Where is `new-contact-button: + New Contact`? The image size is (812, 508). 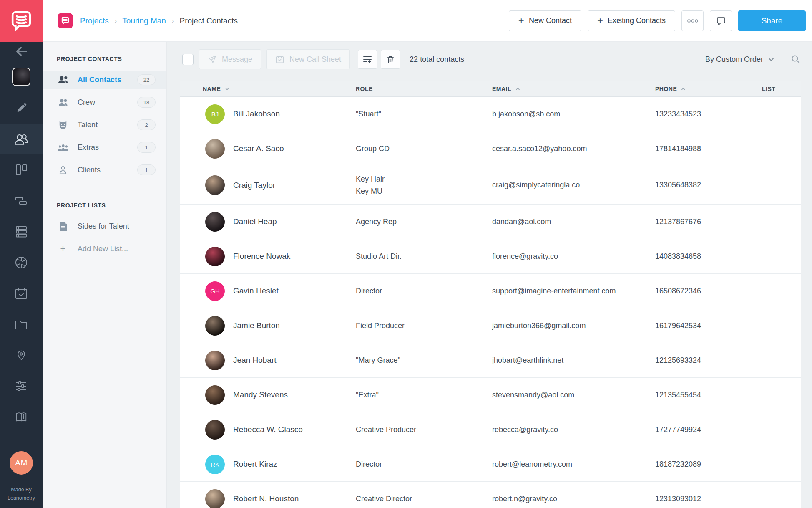 new-contact-button: + New Contact is located at coordinates (545, 21).